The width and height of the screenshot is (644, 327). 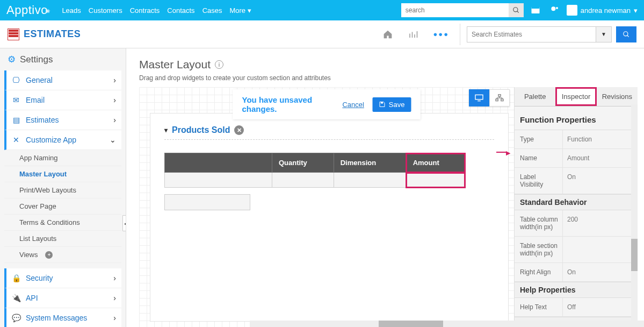 I want to click on tab-palette: Palette, so click(x=535, y=97).